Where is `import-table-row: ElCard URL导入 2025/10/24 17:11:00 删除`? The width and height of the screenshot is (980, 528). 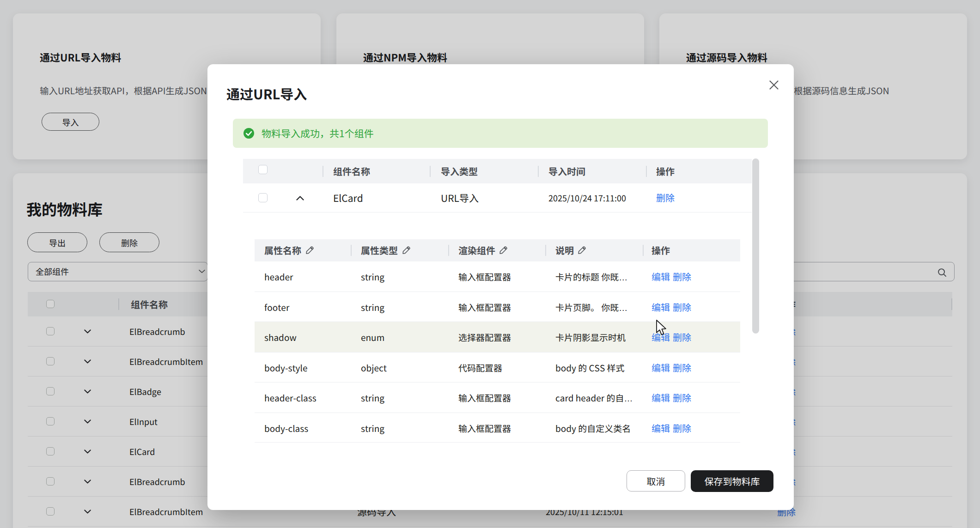 import-table-row: ElCard URL导入 2025/10/24 17:11:00 删除 is located at coordinates (497, 198).